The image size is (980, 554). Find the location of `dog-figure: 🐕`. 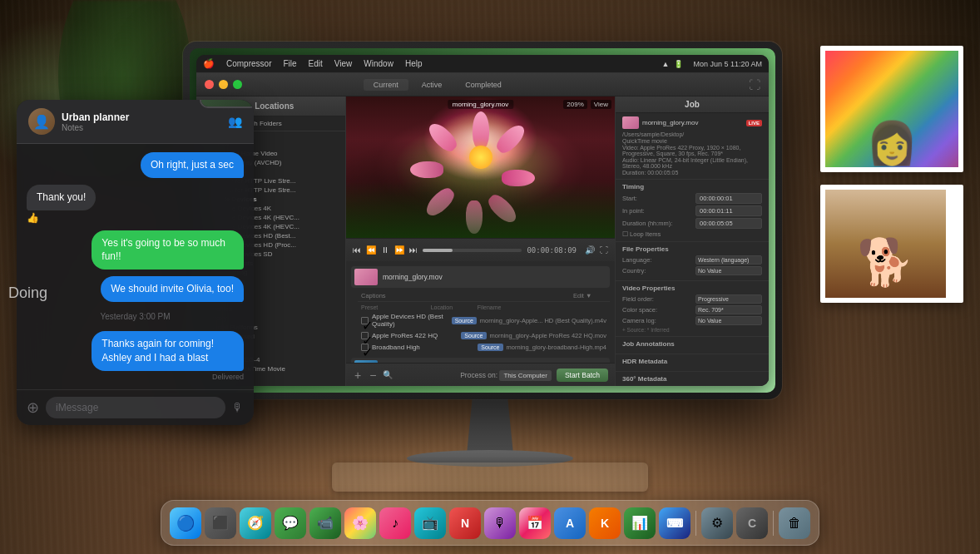

dog-figure: 🐕 is located at coordinates (885, 263).